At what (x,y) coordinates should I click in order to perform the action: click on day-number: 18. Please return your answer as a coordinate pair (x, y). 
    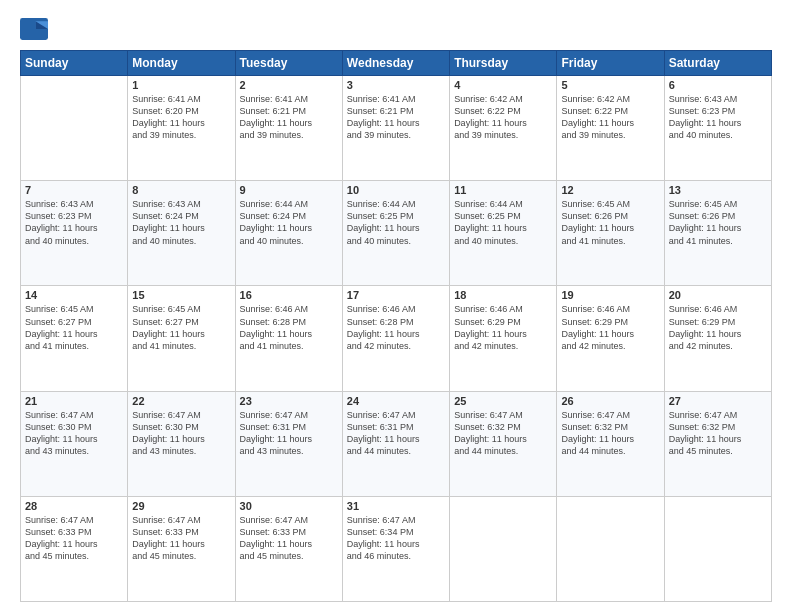
    Looking at the image, I should click on (503, 295).